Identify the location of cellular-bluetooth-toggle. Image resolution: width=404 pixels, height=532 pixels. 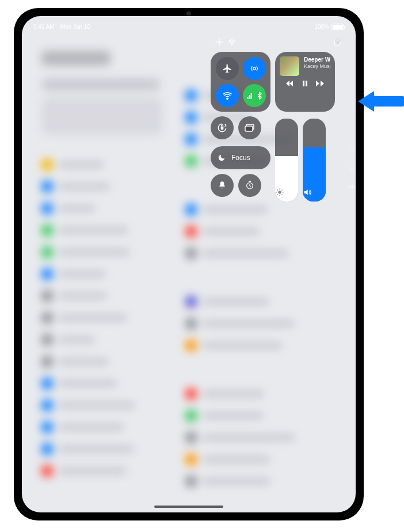
(254, 96).